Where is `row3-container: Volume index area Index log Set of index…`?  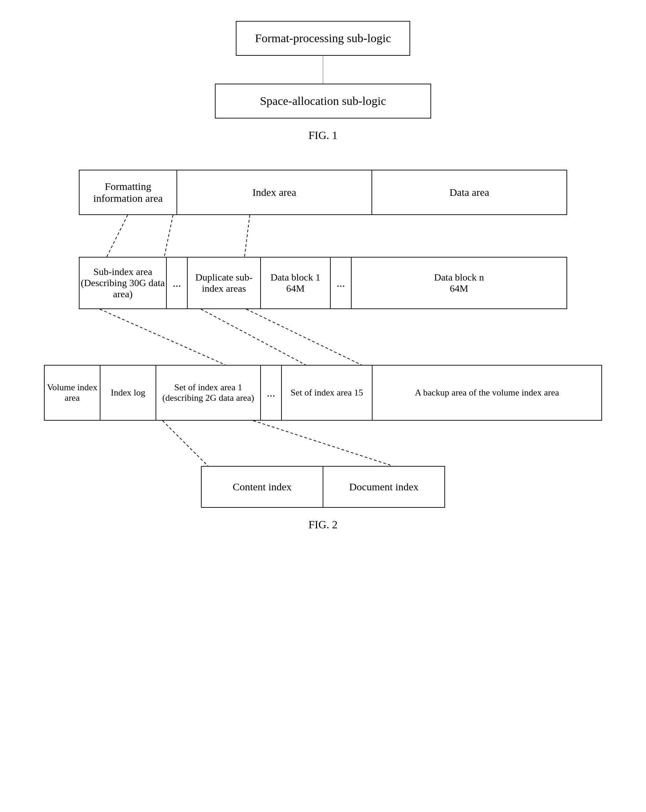 row3-container: Volume index area Index log Set of index… is located at coordinates (323, 393).